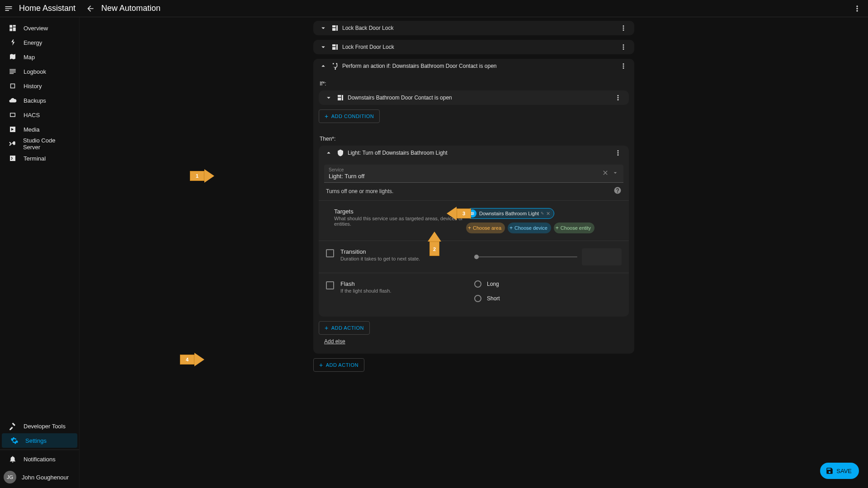 This screenshot has width=868, height=488. Describe the element at coordinates (857, 9) in the screenshot. I see `page-more-button` at that location.